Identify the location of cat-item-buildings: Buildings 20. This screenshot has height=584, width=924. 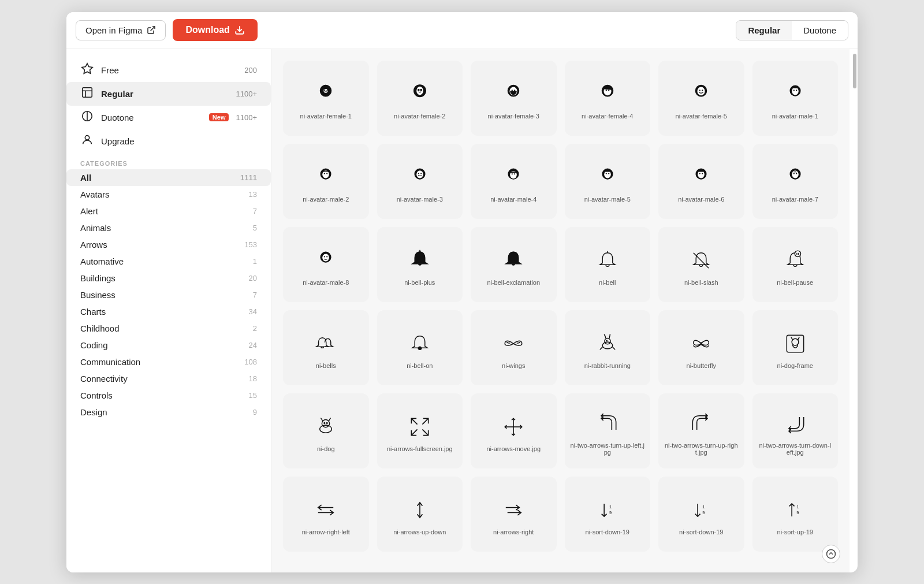
(169, 278).